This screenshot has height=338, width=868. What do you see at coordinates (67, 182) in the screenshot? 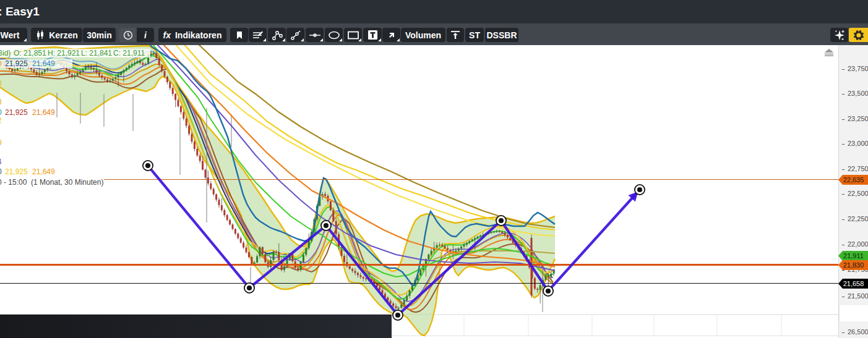
I see `svg-text: (1 Monat, 30 Minuten)` at bounding box center [67, 182].